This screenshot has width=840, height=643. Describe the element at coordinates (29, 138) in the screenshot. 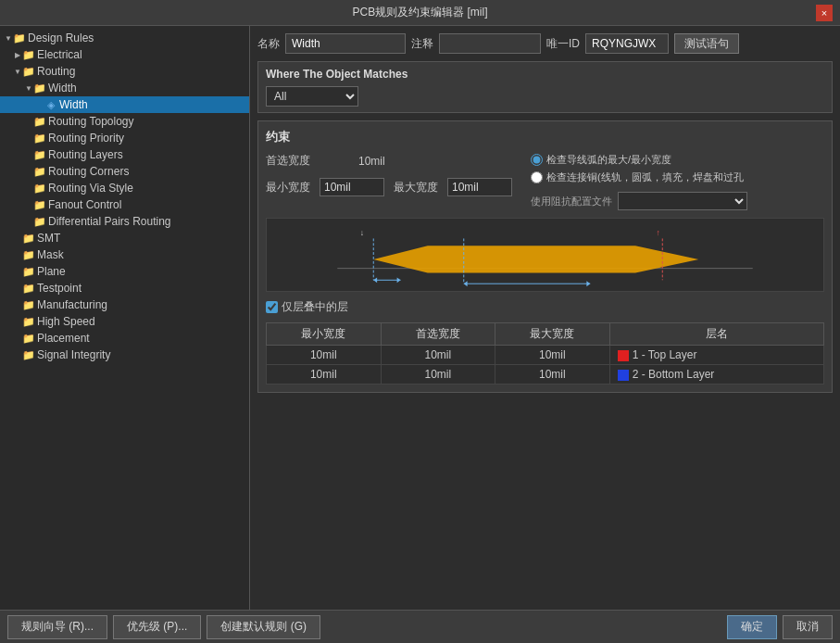

I see `expand-arrow-routing-priority` at that location.